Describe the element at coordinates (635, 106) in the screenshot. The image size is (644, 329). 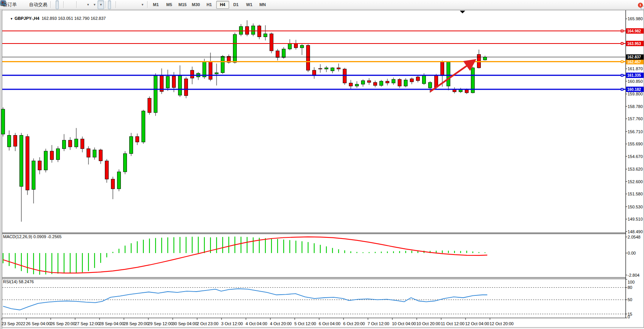
I see `svg-text: 158.780` at that location.